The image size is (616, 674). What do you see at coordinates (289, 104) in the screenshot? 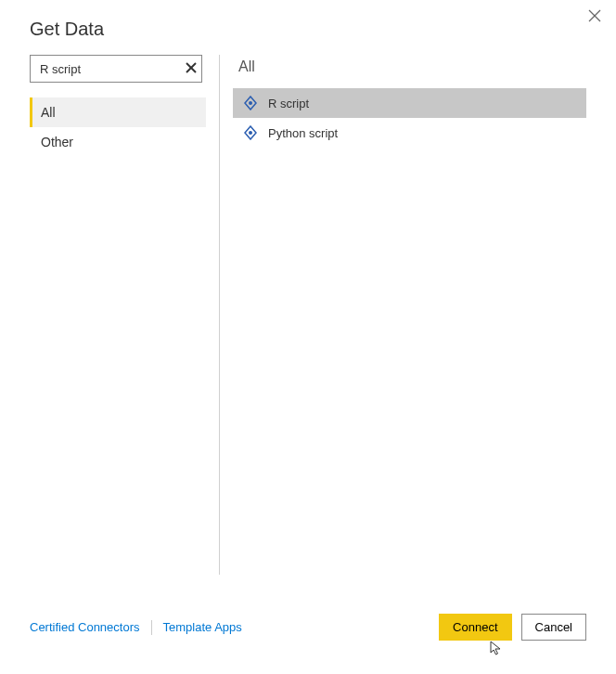
I see `connector-label: R script` at bounding box center [289, 104].